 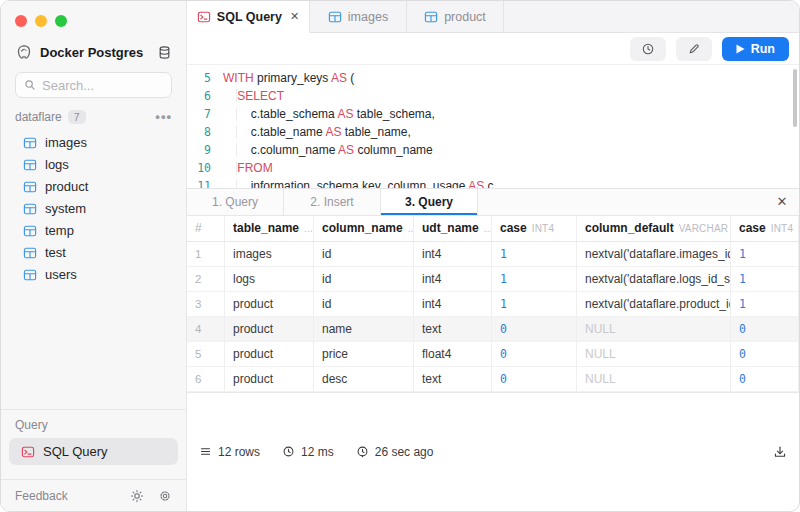 What do you see at coordinates (270, 228) in the screenshot?
I see `column-header-table_name: table_name...` at bounding box center [270, 228].